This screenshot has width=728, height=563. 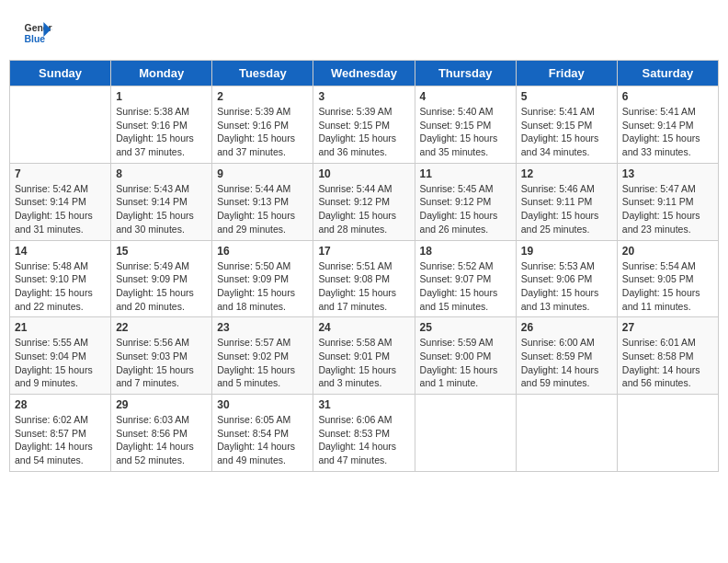 What do you see at coordinates (263, 433) in the screenshot?
I see `calendar-cell: 30Sunrise: 6:05 AM Sunset: 8:54 PM Dayli…` at bounding box center [263, 433].